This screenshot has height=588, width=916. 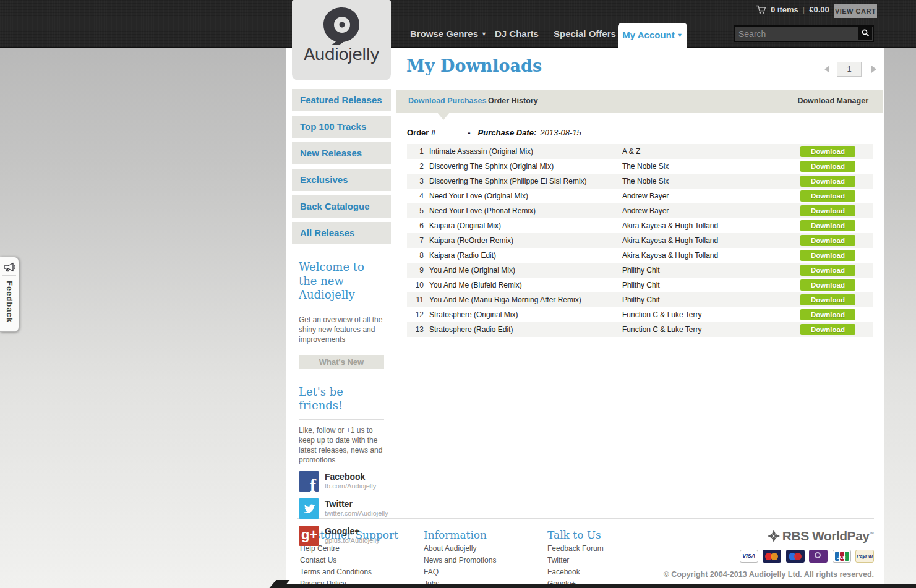 What do you see at coordinates (827, 69) in the screenshot?
I see `pagination-prev-icon` at bounding box center [827, 69].